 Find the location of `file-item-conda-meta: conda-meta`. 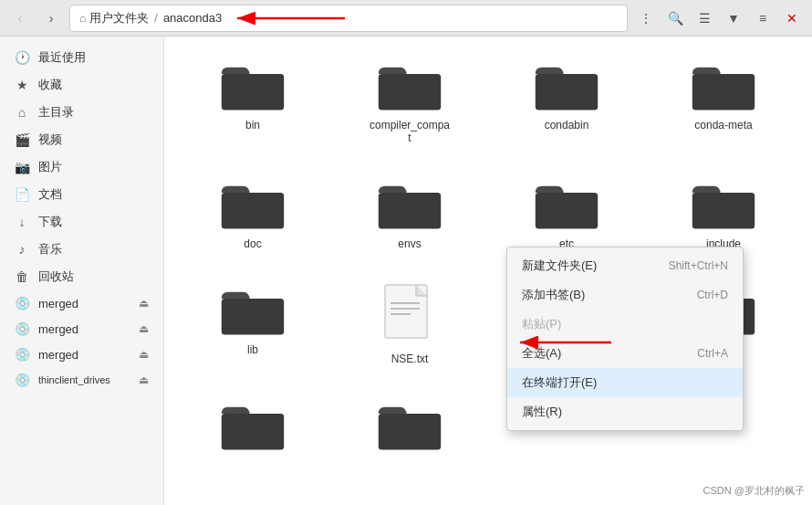

file-item-conda-meta: conda-meta is located at coordinates (724, 101).